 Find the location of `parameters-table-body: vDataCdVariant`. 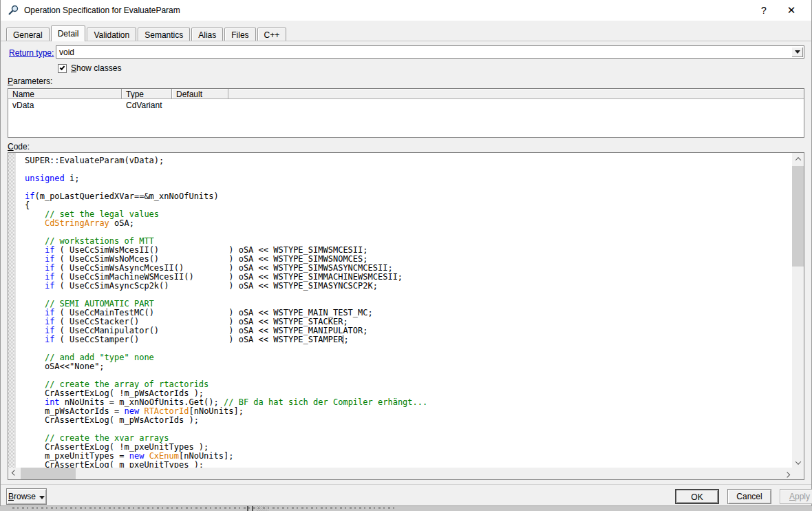

parameters-table-body: vDataCdVariant is located at coordinates (406, 105).